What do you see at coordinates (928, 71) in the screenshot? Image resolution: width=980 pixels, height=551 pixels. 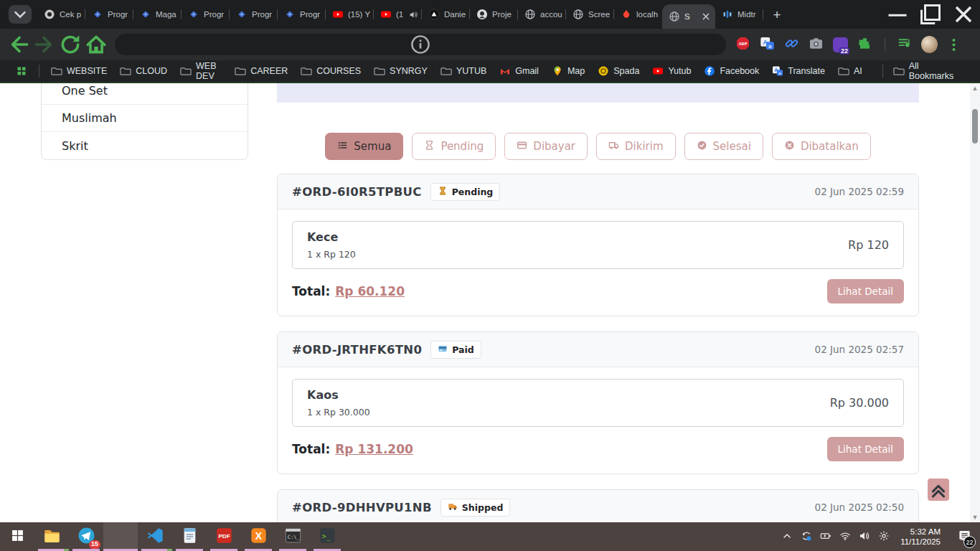 I see `all-bookmarks-button: All Bookmarks` at bounding box center [928, 71].